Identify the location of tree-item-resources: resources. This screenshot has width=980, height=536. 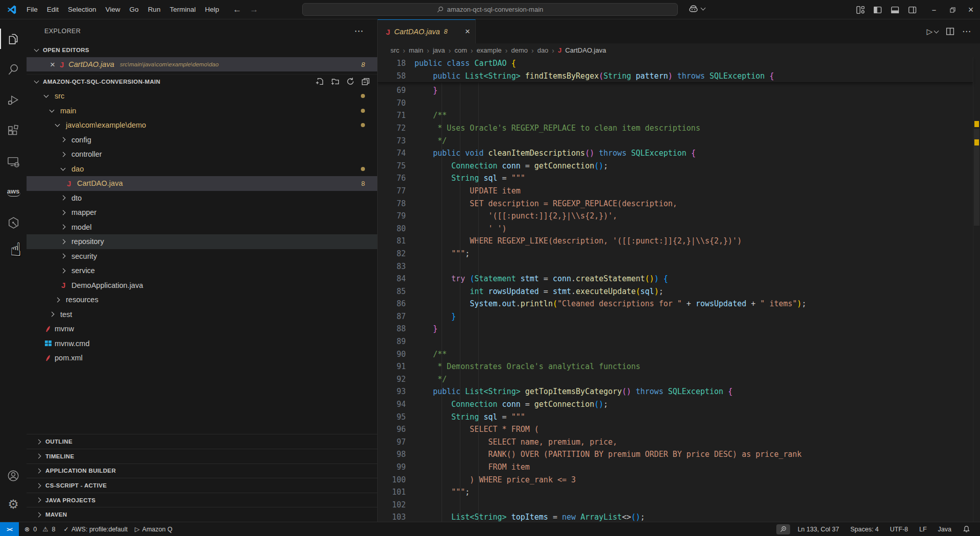
(202, 300).